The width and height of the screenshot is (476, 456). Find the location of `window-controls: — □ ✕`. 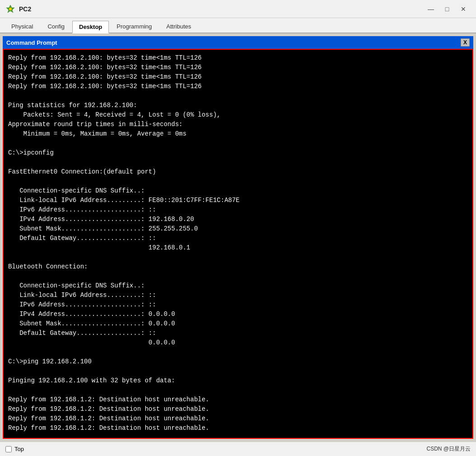

window-controls: — □ ✕ is located at coordinates (447, 9).